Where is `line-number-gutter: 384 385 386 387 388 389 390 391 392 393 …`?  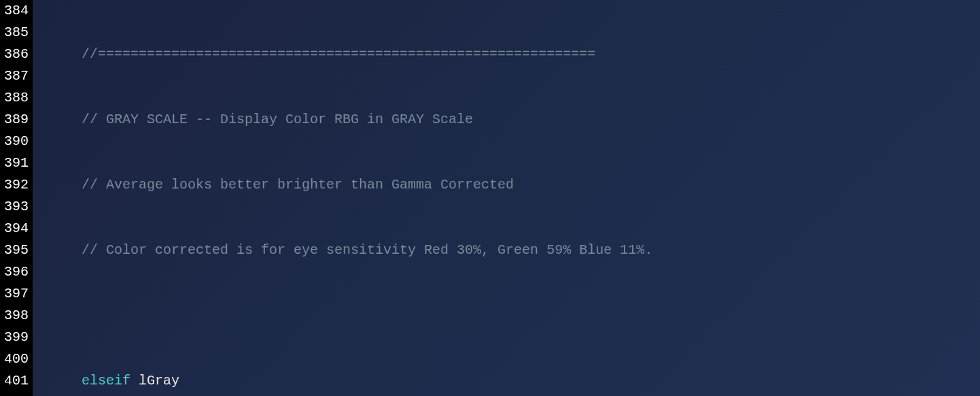
line-number-gutter: 384 385 386 387 388 389 390 391 392 393 … is located at coordinates (16, 198).